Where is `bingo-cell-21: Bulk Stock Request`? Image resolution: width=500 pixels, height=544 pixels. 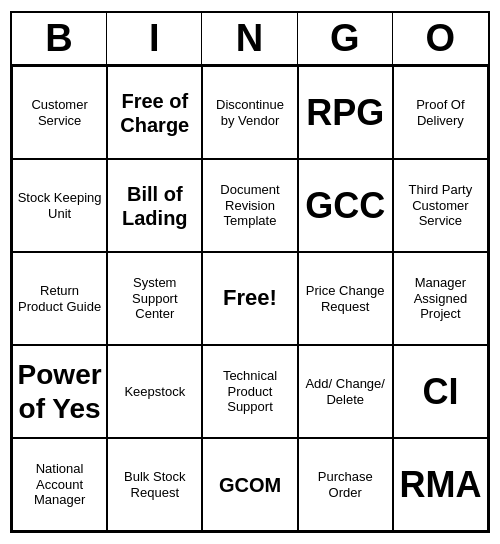
bingo-cell-21: Bulk Stock Request is located at coordinates (154, 484).